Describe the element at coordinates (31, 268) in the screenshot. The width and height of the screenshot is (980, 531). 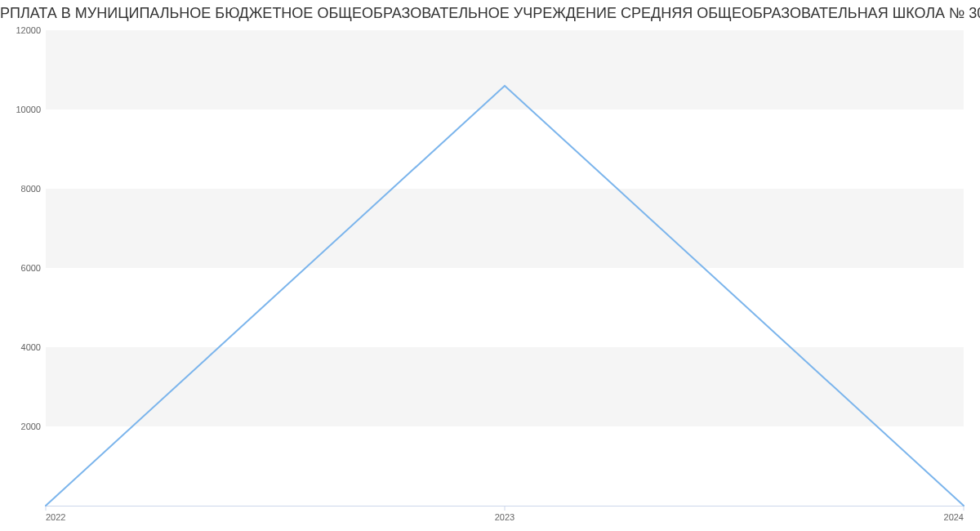
I see `y-tick-label: 6000` at that location.